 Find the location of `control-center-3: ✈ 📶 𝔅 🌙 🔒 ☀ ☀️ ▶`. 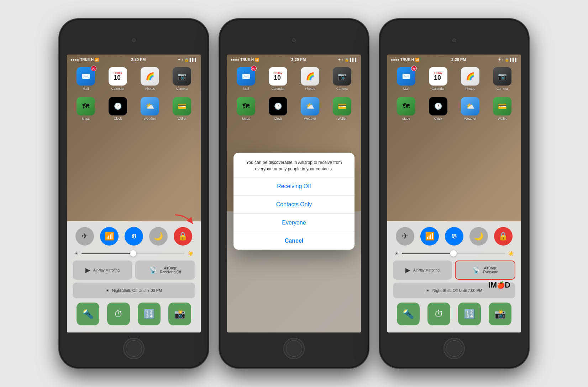

control-center-3: ✈ 📶 𝔅 🌙 🔒 ☀ ☀️ ▶ is located at coordinates (454, 277).